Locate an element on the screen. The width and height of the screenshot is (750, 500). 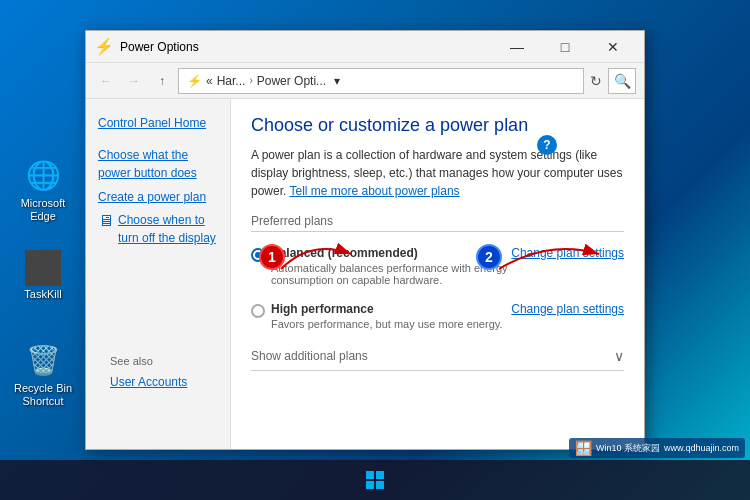
close-button: ✕ is located at coordinates (613, 47).